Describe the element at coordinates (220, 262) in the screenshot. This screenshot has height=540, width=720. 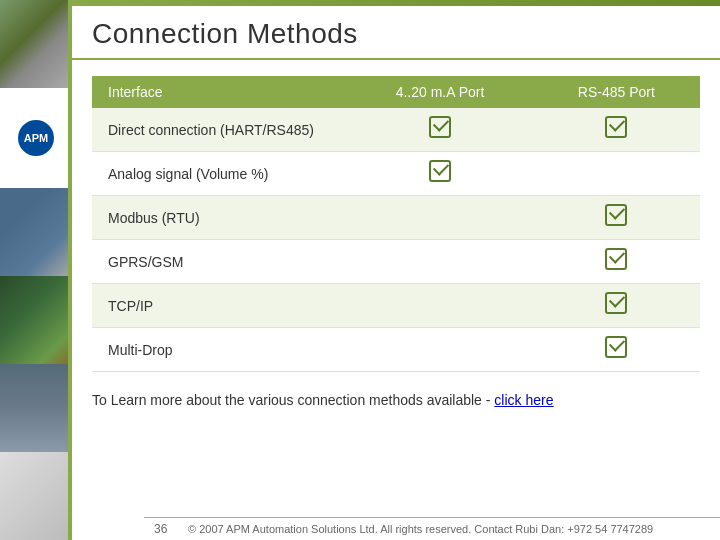
I see `interface-cell: GPRS/GSM` at that location.